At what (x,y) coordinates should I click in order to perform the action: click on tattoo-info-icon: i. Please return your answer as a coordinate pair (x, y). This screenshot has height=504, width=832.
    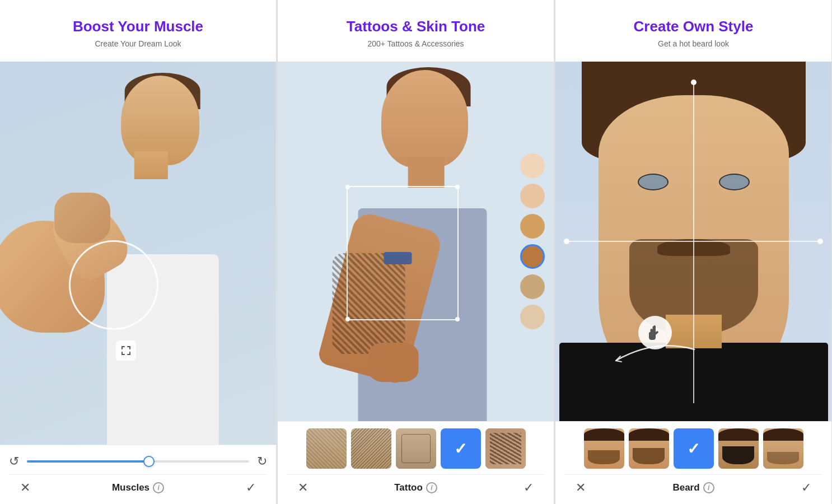
    Looking at the image, I should click on (432, 488).